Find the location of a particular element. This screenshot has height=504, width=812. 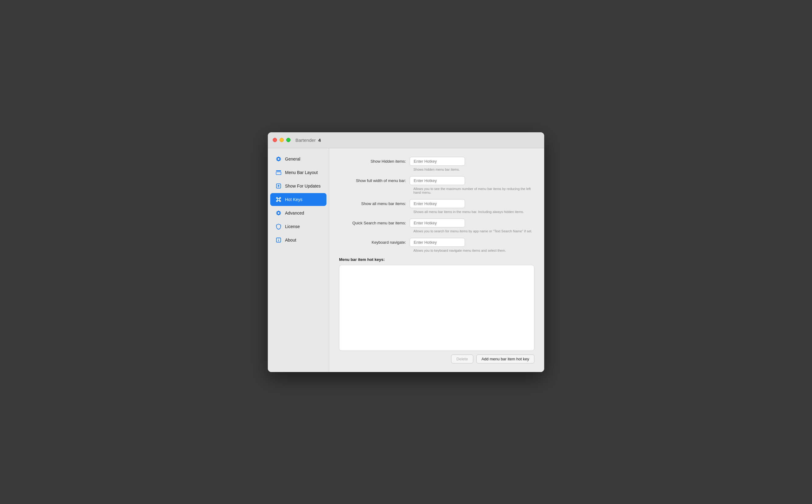

sidebar-item-menu-bar-layout: Menu Bar Layout is located at coordinates (298, 173).